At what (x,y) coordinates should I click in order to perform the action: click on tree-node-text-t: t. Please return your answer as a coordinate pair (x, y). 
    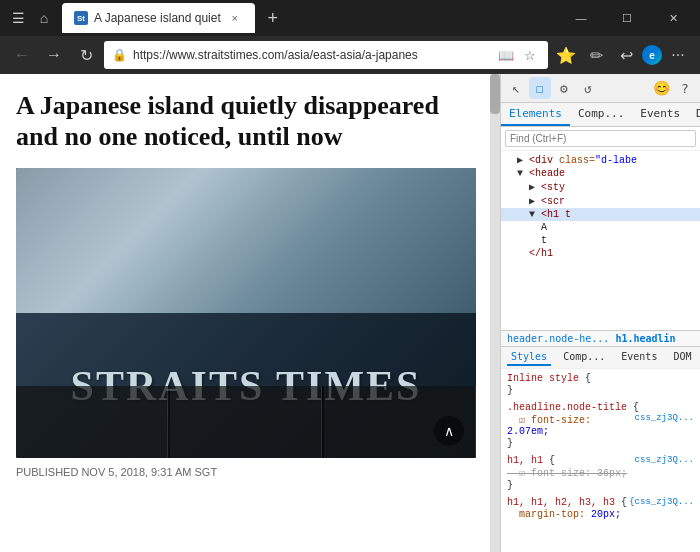
    Looking at the image, I should click on (600, 240).